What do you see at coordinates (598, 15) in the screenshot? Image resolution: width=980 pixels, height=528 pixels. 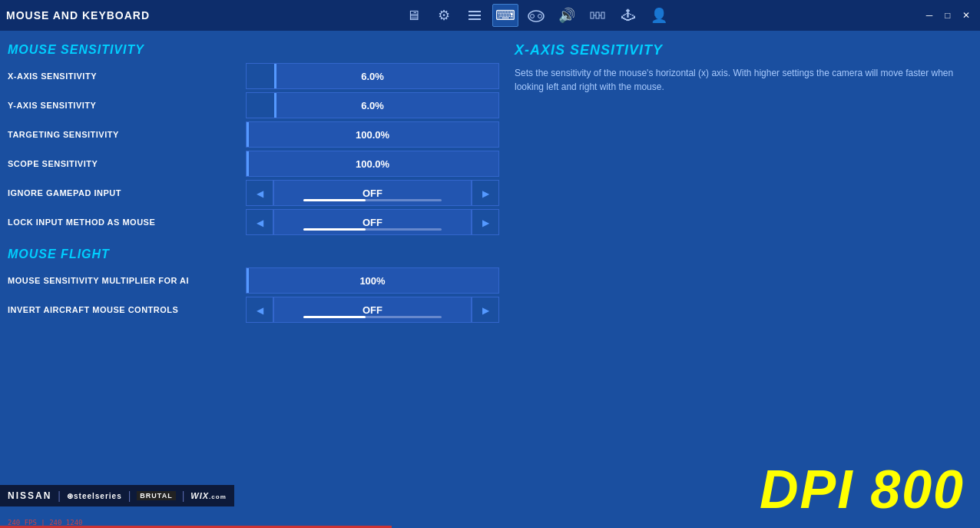 I see `nav-network-icon` at bounding box center [598, 15].